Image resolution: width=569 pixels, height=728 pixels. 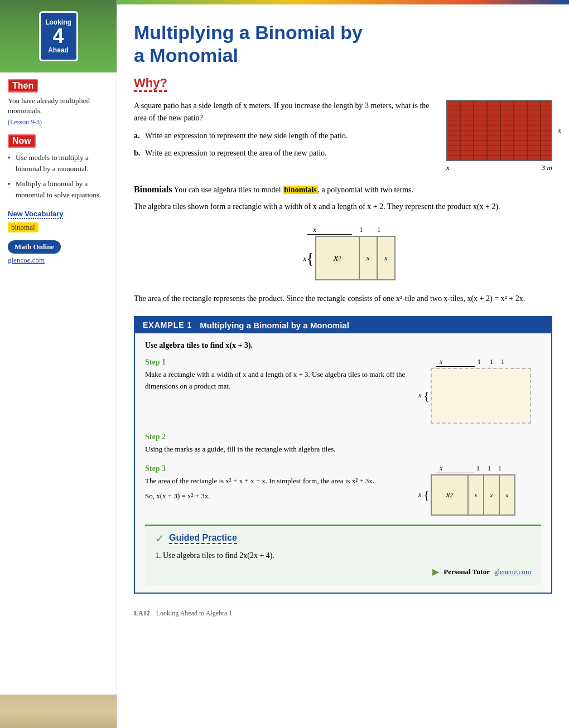 What do you see at coordinates (277, 482) in the screenshot?
I see `step3-content-1: The area of the rectangle is x² + x + x …` at bounding box center [277, 482].